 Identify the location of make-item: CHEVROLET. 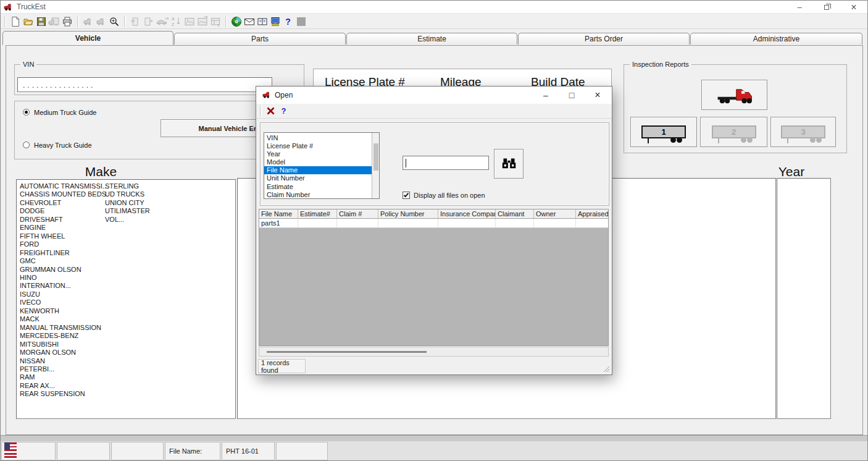
(64, 203).